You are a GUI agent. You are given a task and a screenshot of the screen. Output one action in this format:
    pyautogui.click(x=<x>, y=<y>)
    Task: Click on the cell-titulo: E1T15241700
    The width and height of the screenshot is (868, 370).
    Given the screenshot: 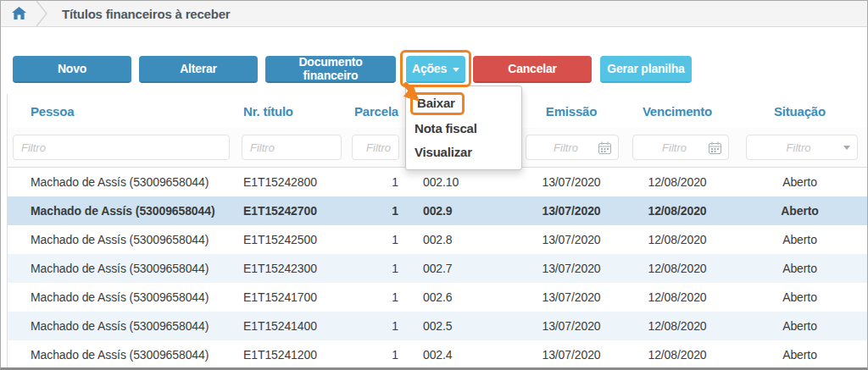 What is the action you would take?
    pyautogui.click(x=292, y=297)
    